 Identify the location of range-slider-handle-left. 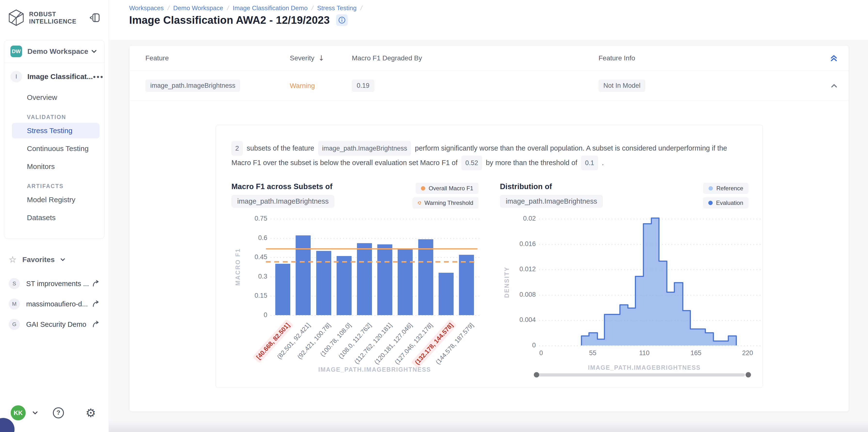
(536, 375).